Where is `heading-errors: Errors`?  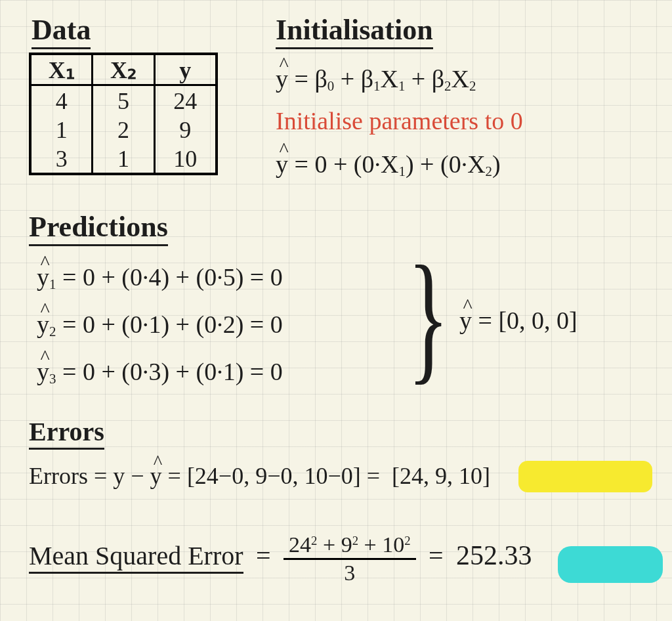
heading-errors: Errors is located at coordinates (67, 433).